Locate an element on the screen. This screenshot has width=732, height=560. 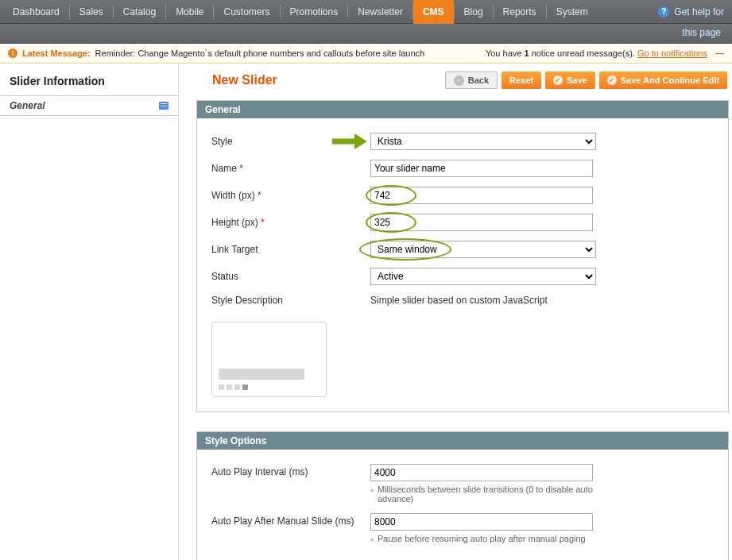
height-label: Height (px) * is located at coordinates (291, 222).